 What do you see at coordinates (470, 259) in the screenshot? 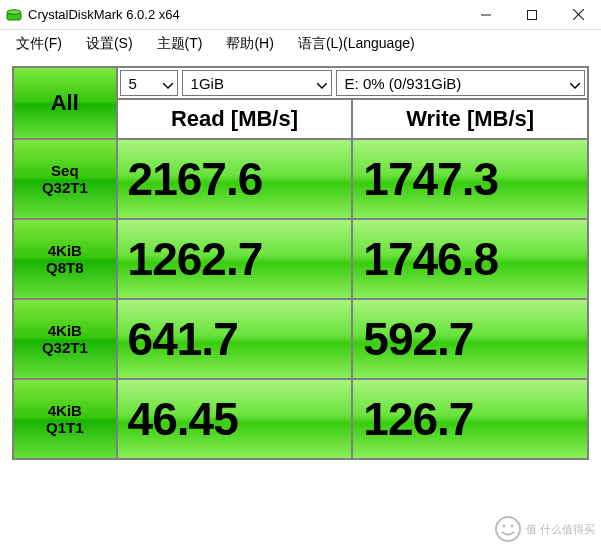
I see `write-value: 1746.8` at bounding box center [470, 259].